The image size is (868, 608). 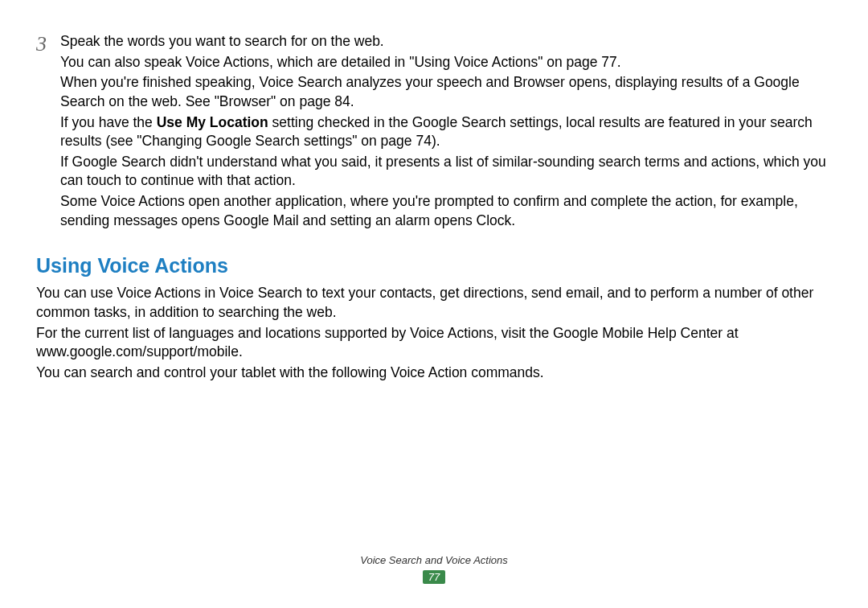 I want to click on step-line-4a: If you have the, so click(x=108, y=122).